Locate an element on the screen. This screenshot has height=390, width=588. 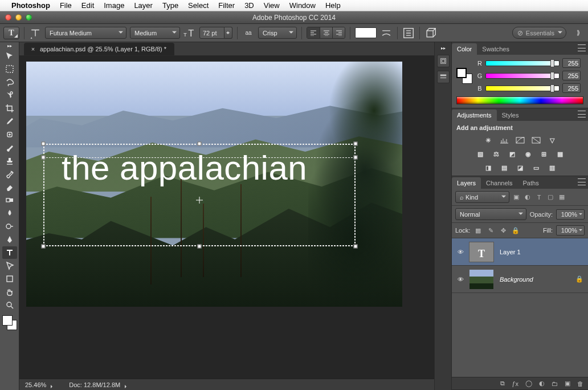
menu-view: View is located at coordinates (272, 6).